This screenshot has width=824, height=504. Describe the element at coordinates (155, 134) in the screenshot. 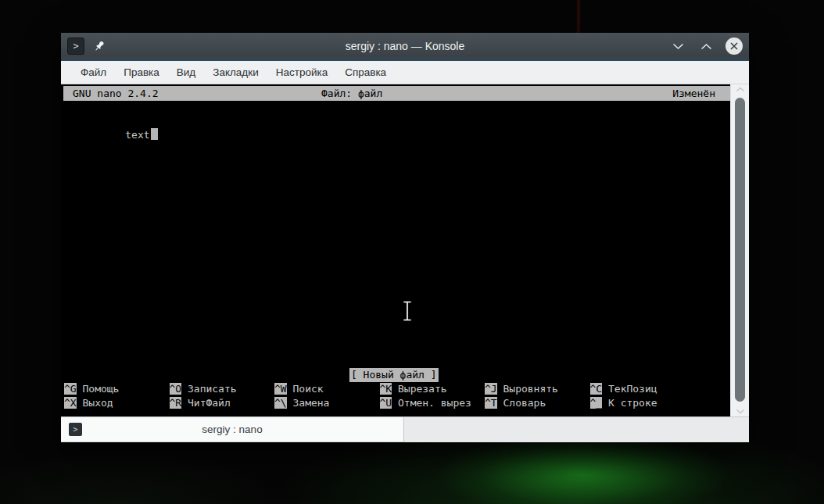

I see `text-cursor` at that location.